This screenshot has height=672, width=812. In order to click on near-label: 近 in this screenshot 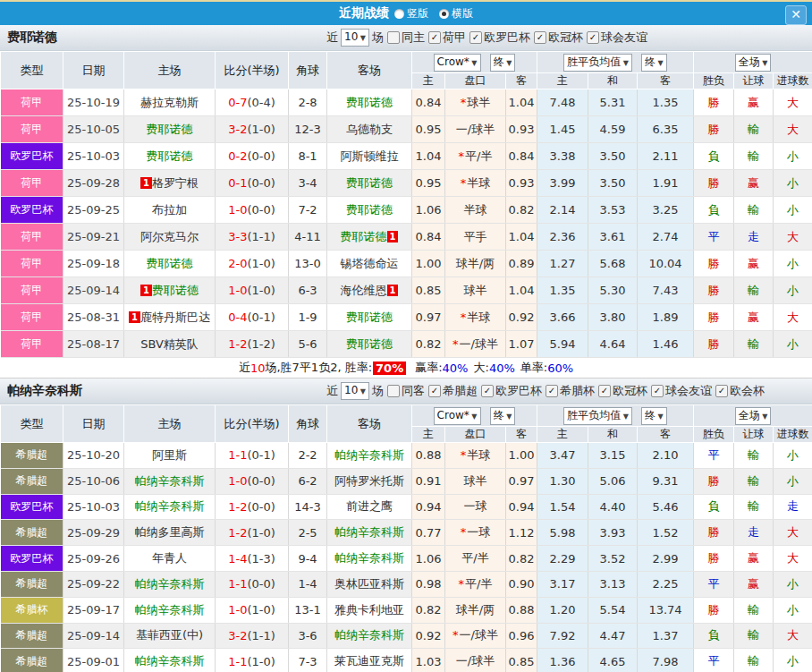, I will do `click(333, 391)`.